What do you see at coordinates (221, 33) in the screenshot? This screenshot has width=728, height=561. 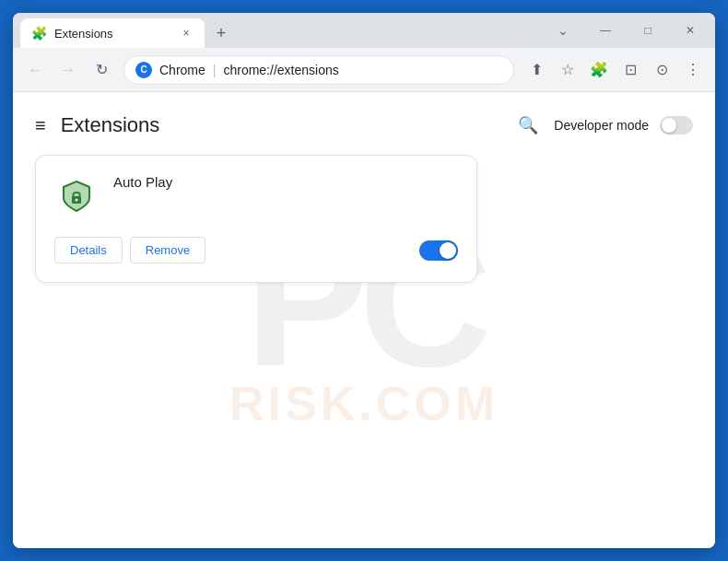 I see `new-tab-button: +` at bounding box center [221, 33].